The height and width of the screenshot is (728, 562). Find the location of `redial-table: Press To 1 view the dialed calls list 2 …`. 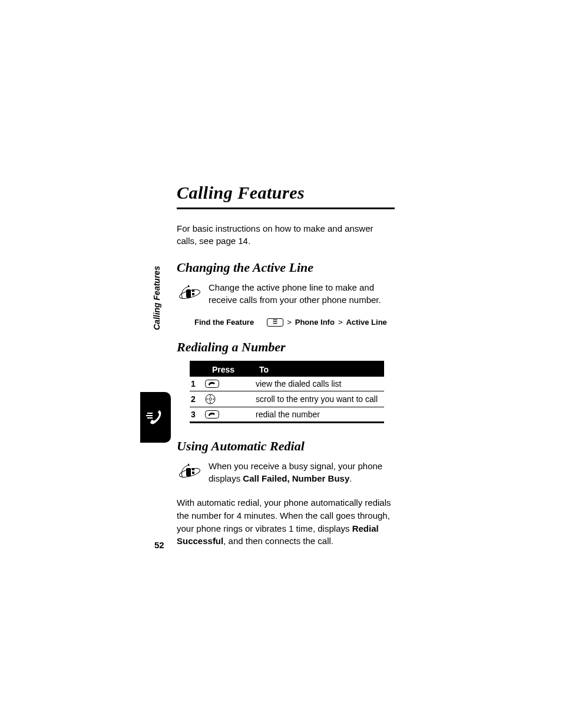

redial-table: Press To 1 view the dialed calls list 2 … is located at coordinates (287, 392).